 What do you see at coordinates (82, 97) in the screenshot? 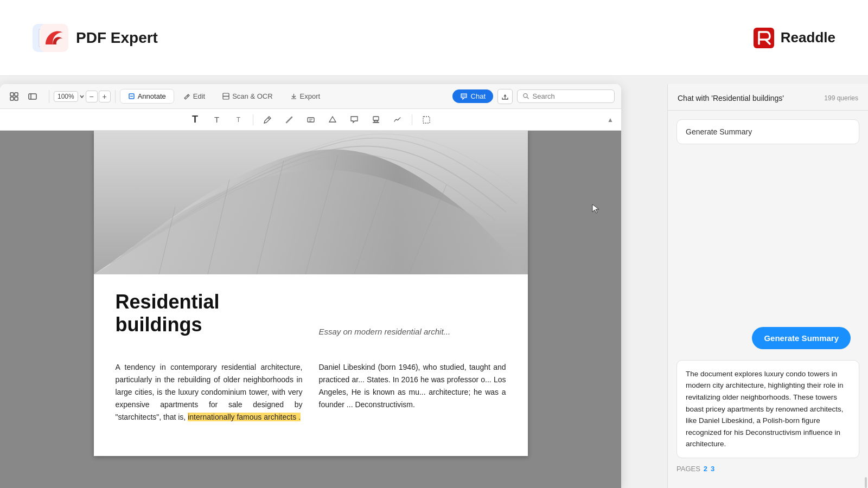
I see `zoom-control: 100% − +` at bounding box center [82, 97].